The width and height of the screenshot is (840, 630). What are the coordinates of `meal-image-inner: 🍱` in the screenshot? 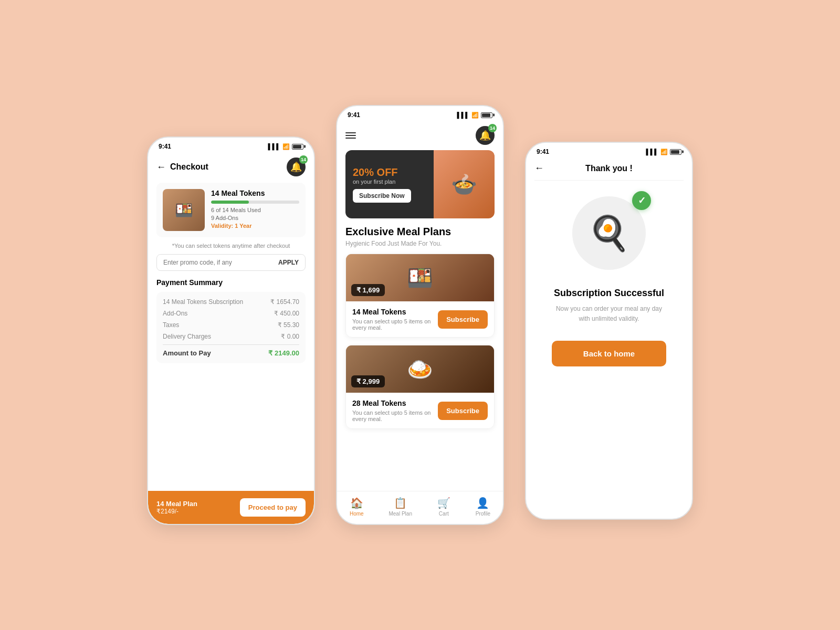 It's located at (184, 210).